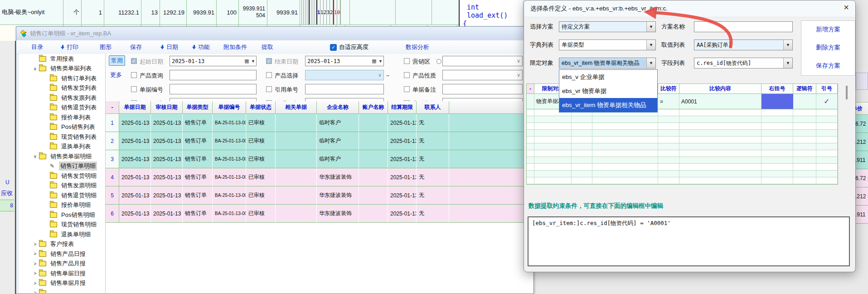  I want to click on column-header: 企业名称, so click(338, 108).